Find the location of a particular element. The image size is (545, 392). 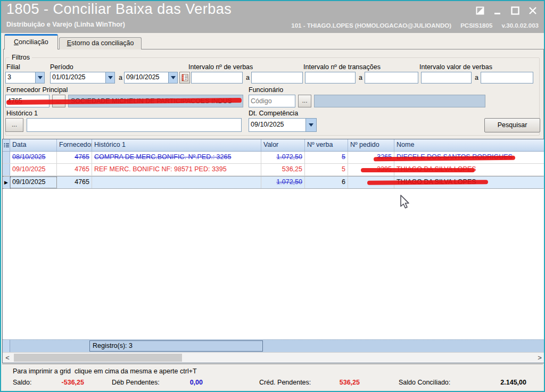

verbas-from-input is located at coordinates (217, 78).